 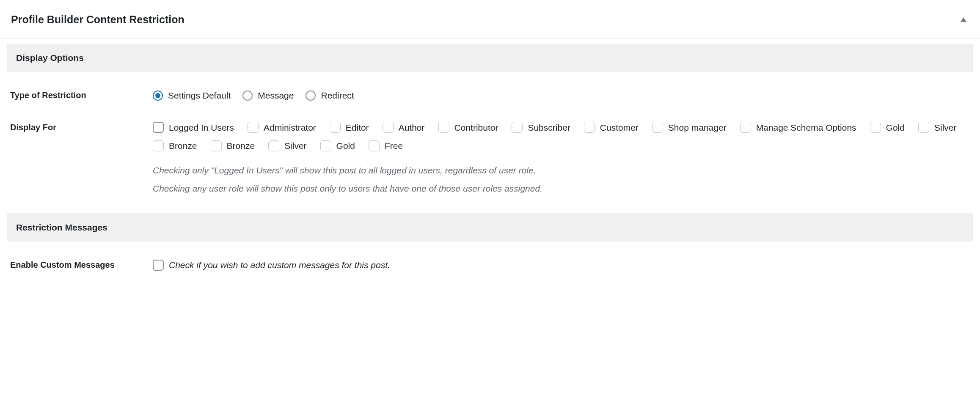 What do you see at coordinates (490, 21) in the screenshot?
I see `panel-header: Profile Builder Content Restriction` at bounding box center [490, 21].